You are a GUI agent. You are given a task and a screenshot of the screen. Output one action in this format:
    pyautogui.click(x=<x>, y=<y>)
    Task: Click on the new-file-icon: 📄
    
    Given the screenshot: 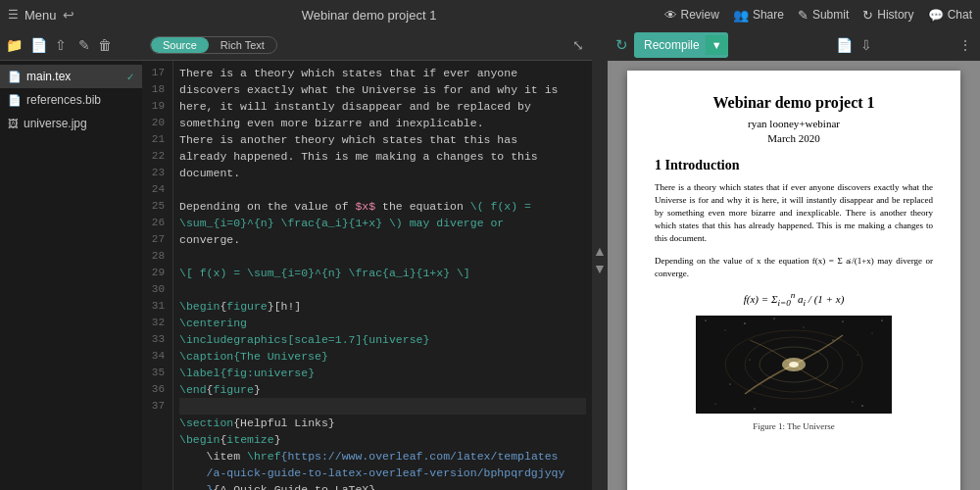 What is the action you would take?
    pyautogui.click(x=39, y=45)
    